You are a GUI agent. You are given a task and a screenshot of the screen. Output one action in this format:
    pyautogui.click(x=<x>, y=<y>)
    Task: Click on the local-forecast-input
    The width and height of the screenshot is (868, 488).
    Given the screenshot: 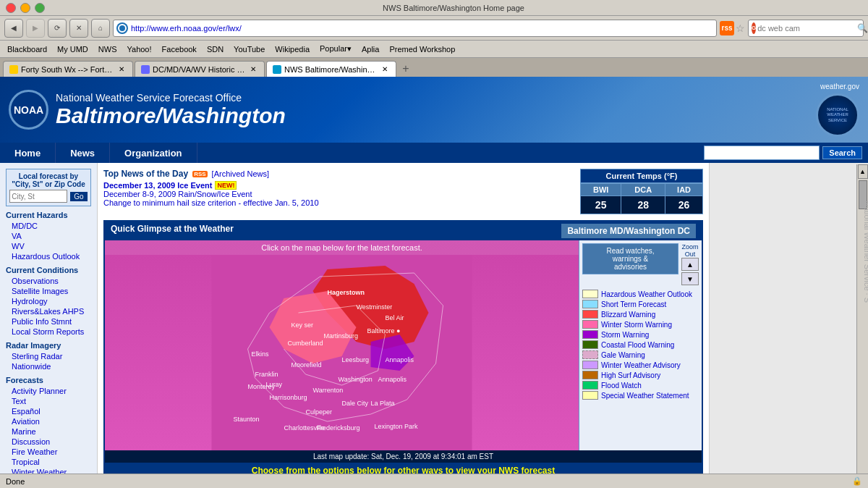 What is the action you would take?
    pyautogui.click(x=38, y=196)
    